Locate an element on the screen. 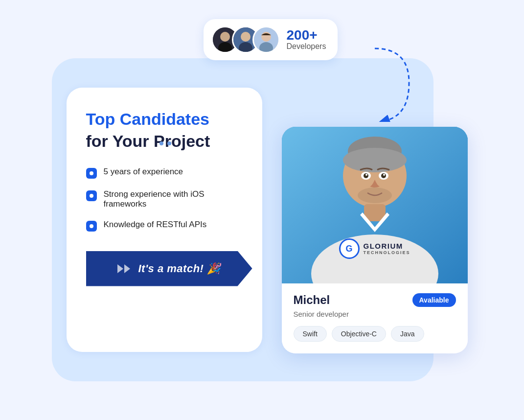 The height and width of the screenshot is (420, 524). candidate-name: Michel is located at coordinates (312, 300).